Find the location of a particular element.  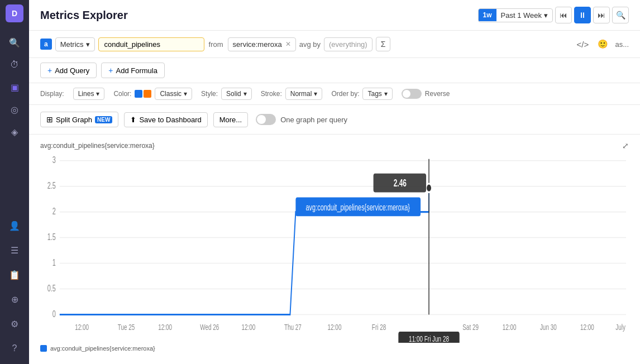

filter-value: service:meroxa is located at coordinates (257, 45).